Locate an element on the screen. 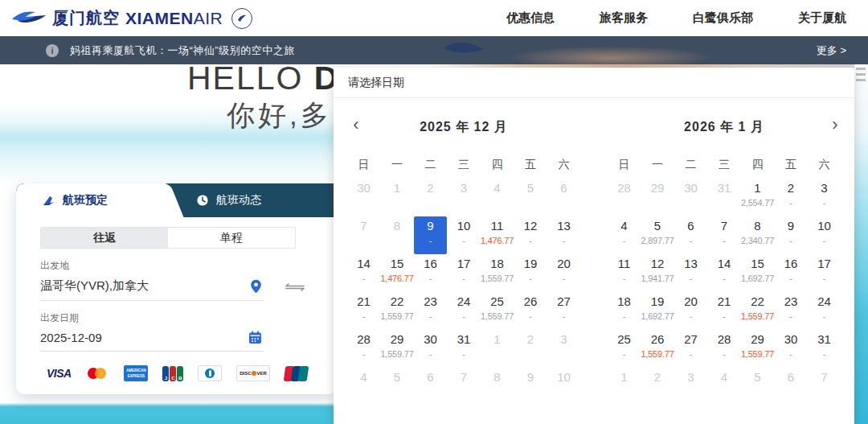 This screenshot has width=868, height=424. weekday-label: 二 is located at coordinates (691, 166).